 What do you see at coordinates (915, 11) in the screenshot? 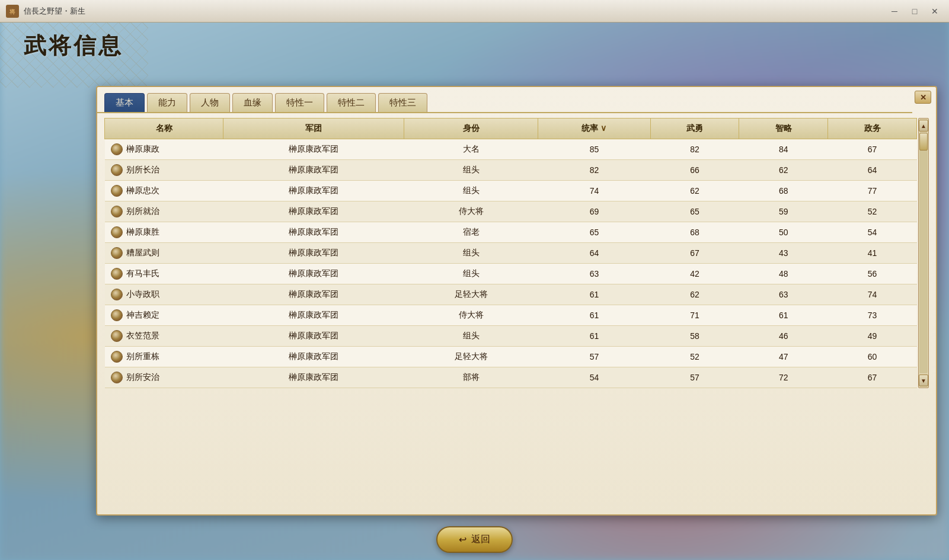
I see `maximize-button: □` at bounding box center [915, 11].